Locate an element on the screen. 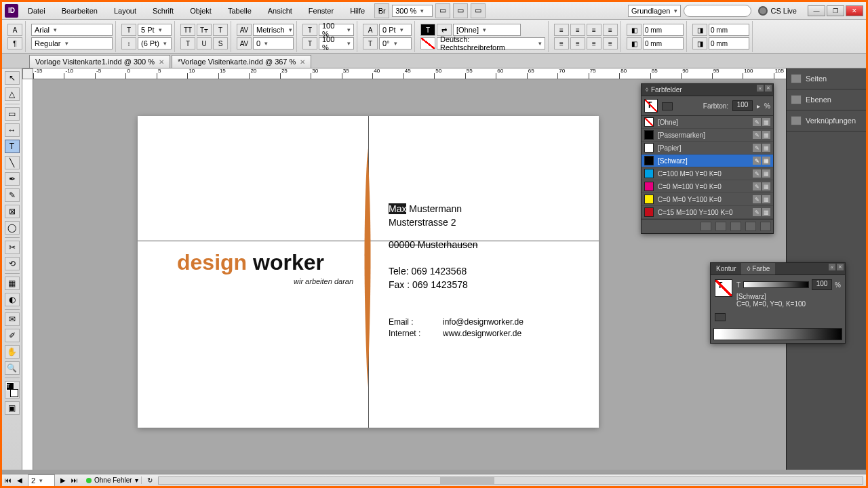  skew-input: 0° is located at coordinates (395, 43).